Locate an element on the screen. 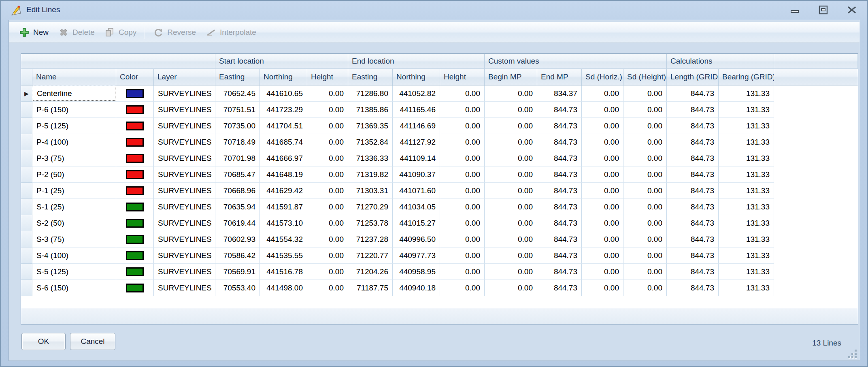  column-header-name: Name is located at coordinates (74, 77).